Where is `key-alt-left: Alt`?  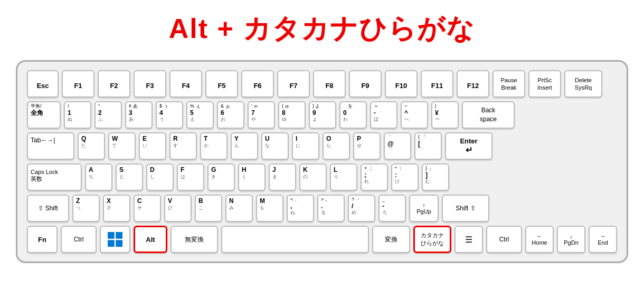 key-alt-left: Alt is located at coordinates (150, 239).